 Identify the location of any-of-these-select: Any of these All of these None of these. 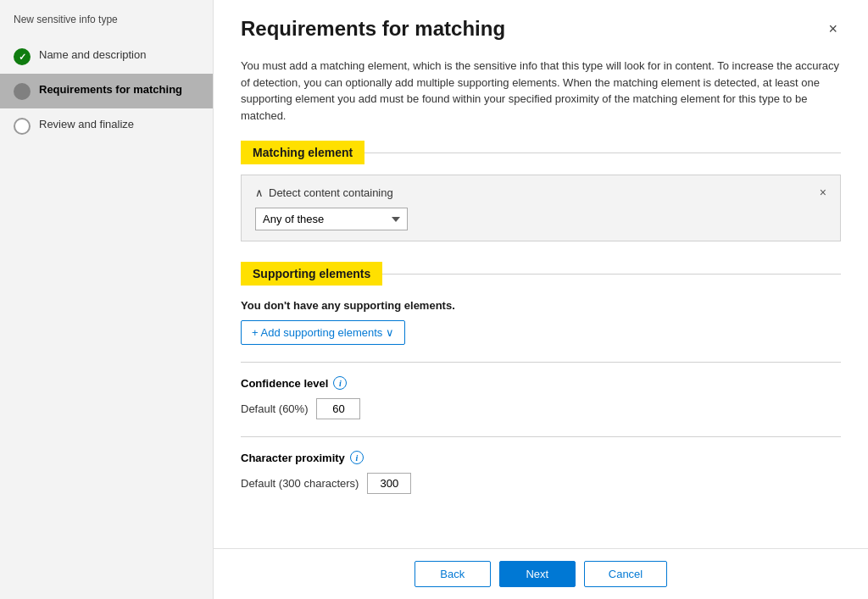
(331, 219).